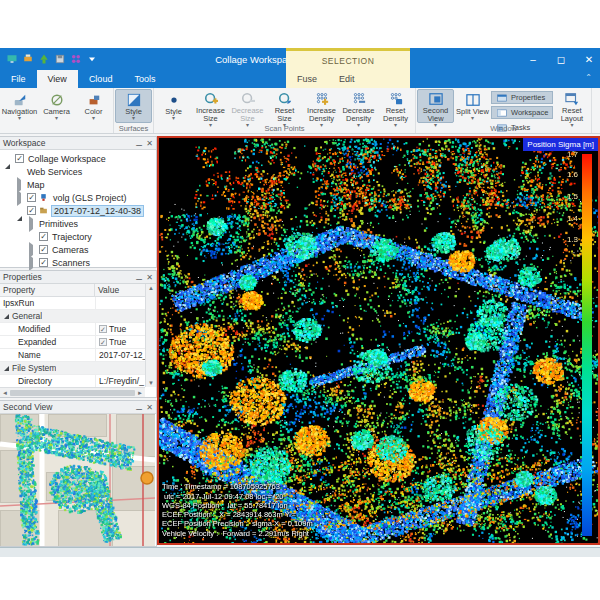 This screenshot has height=600, width=600. What do you see at coordinates (78, 198) in the screenshot?
I see `tree-item-volg-gls-project-: ✓volg (GLS Project)` at bounding box center [78, 198].